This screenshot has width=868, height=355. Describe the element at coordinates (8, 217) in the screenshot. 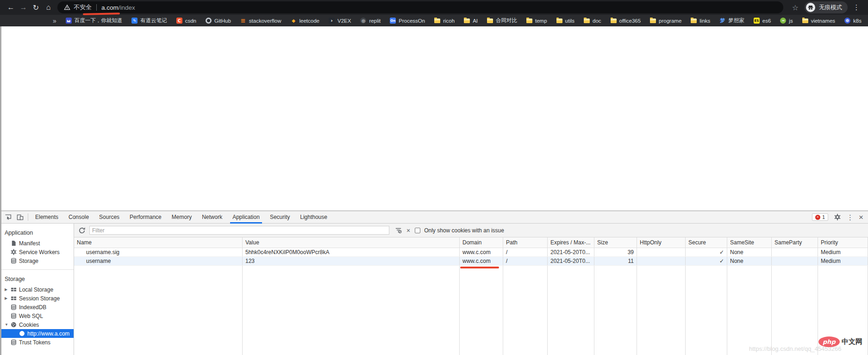

I see `inspect-element-icon` at that location.